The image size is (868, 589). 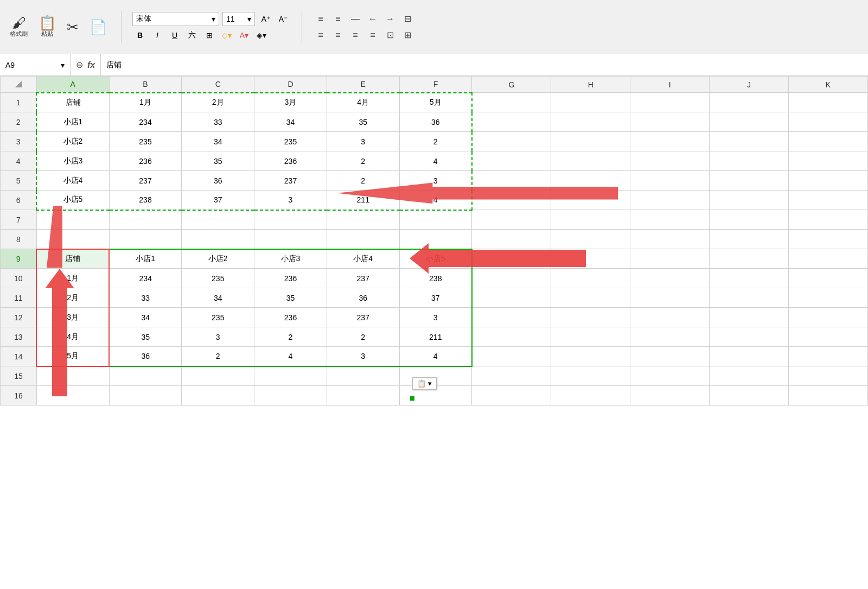 I want to click on cell-e14: 3, so click(x=363, y=357).